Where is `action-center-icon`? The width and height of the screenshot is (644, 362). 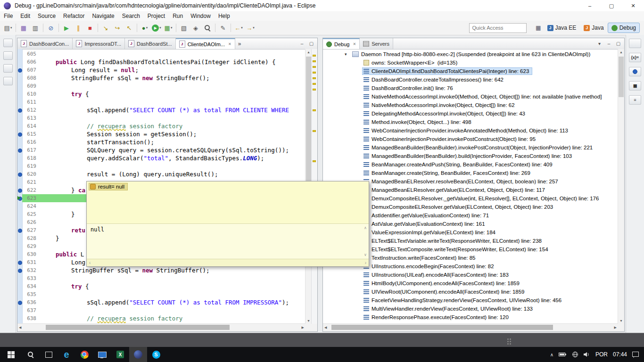
action-center-icon is located at coordinates (636, 354).